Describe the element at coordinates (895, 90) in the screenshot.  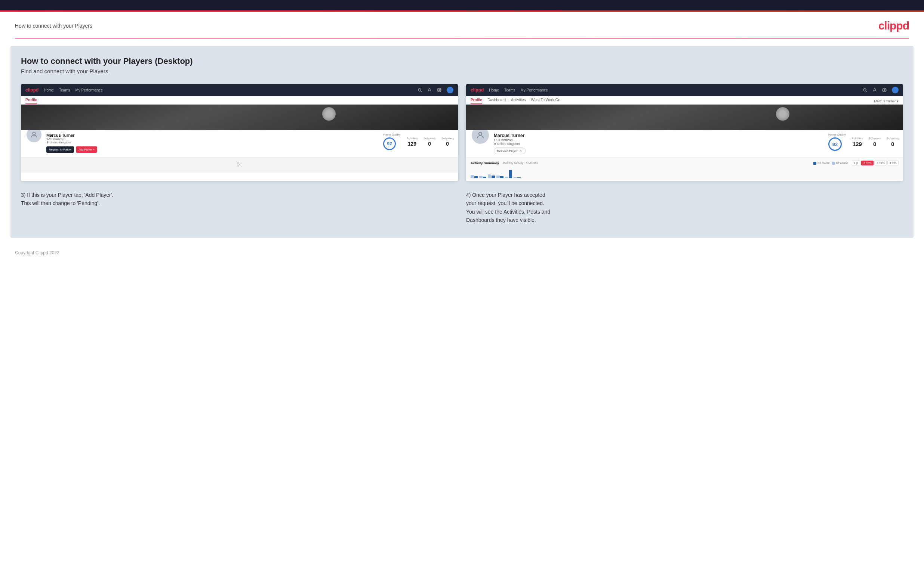
I see `right-avatar-small` at that location.